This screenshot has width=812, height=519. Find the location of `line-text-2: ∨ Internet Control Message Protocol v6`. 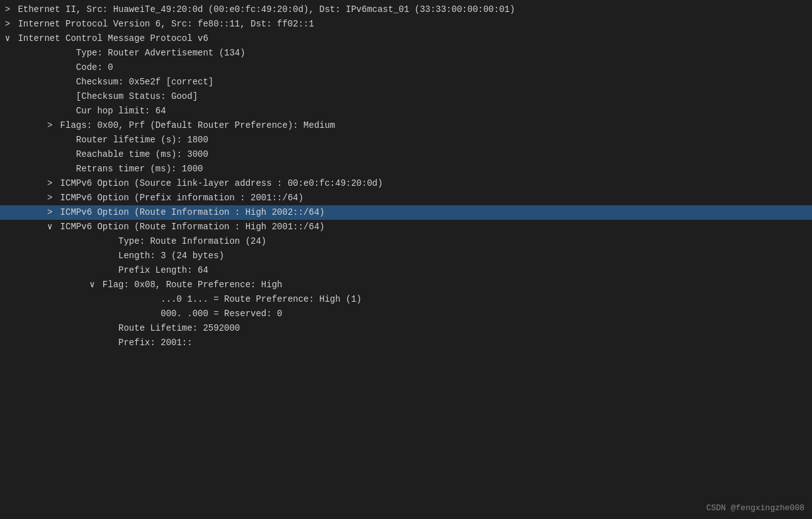

line-text-2: ∨ Internet Control Message Protocol v6 is located at coordinates (104, 39).